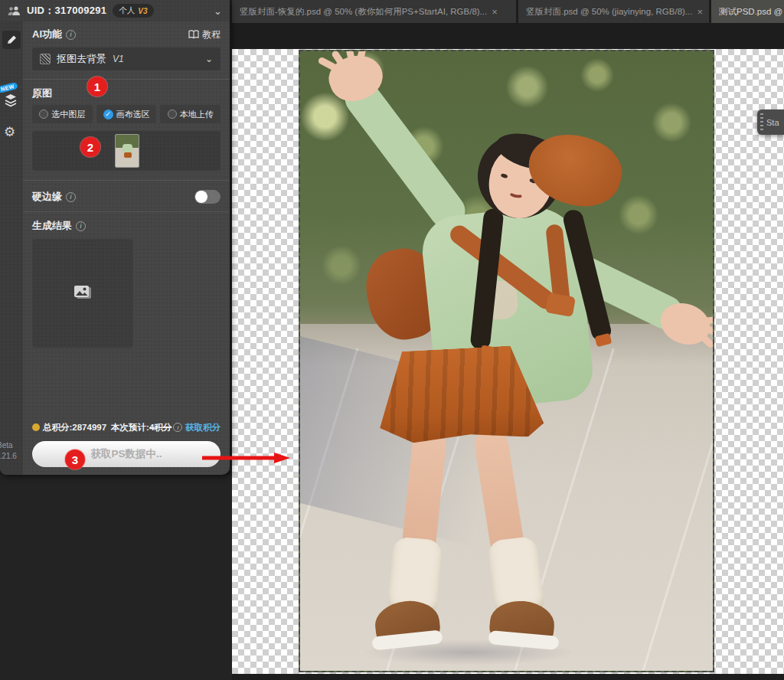 This screenshot has width=784, height=680. I want to click on panel-icon-strip: NEW ⚙ Beta 0.21.6, so click(11, 248).